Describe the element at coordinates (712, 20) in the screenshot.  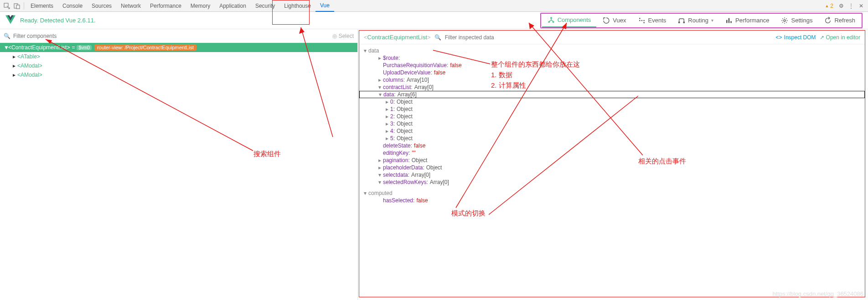
I see `chevron-down-icon: ▾` at that location.